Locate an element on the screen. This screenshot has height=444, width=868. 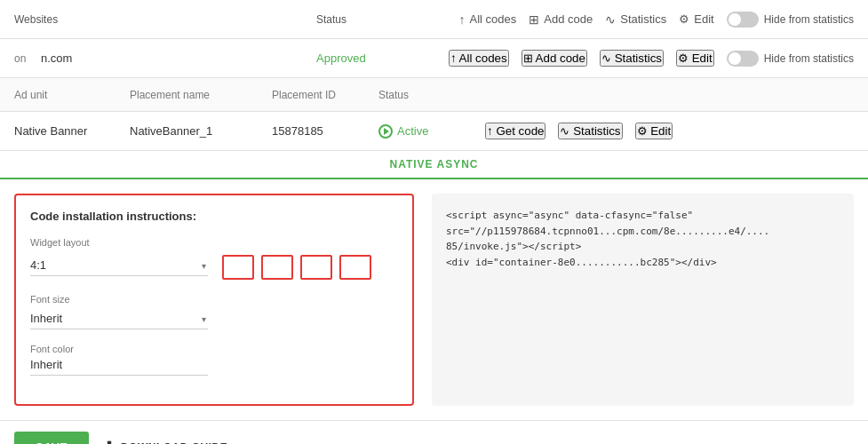
font-color-value: Inherit is located at coordinates (119, 367).